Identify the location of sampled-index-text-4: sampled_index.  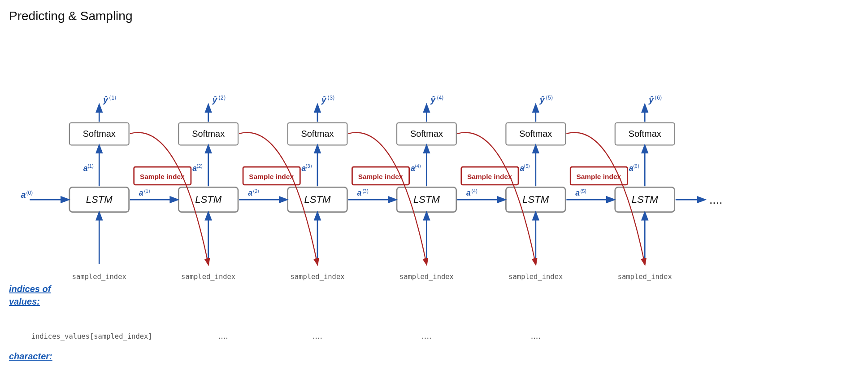
(427, 277).